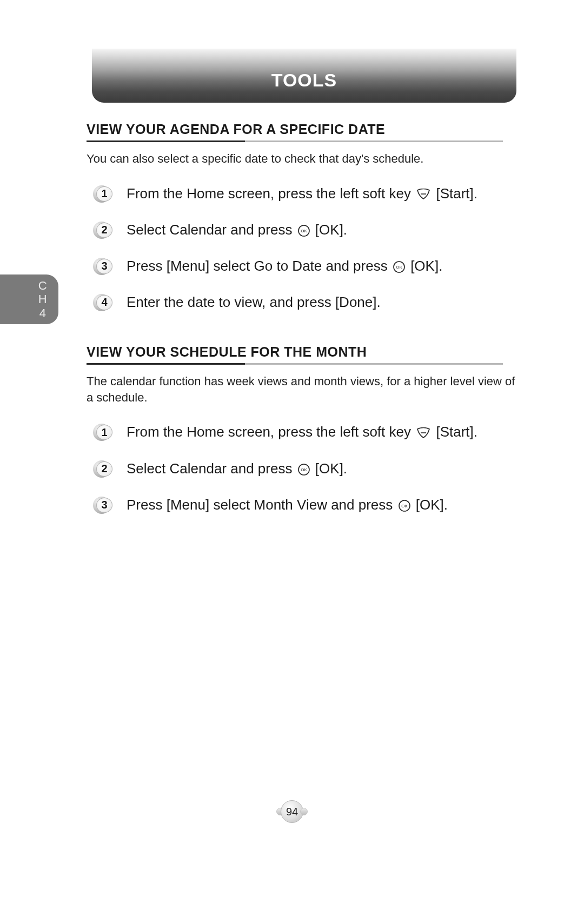  I want to click on step-text: Press [Menu] select Go to Date and press…, so click(321, 266).